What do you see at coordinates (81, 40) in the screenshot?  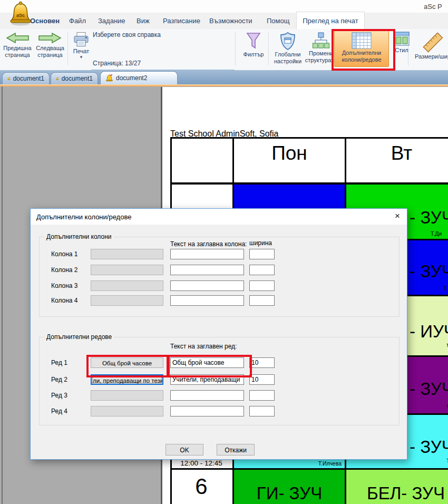 I see `printer-icon` at bounding box center [81, 40].